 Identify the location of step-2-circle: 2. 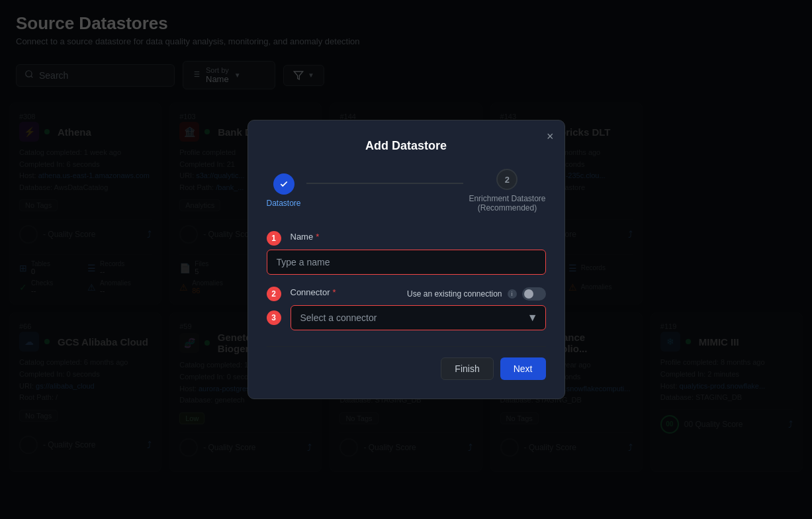
(507, 179).